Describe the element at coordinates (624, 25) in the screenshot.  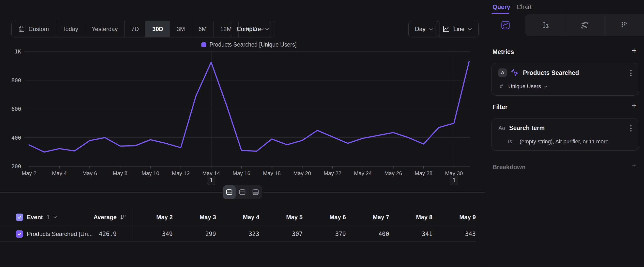
I see `retention-dots-icon` at that location.